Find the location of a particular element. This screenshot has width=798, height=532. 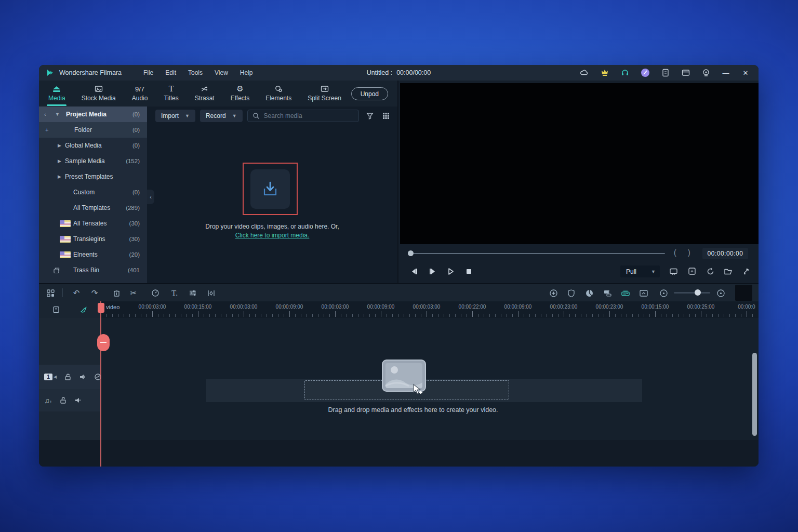

mark-out-icon: ) is located at coordinates (689, 252).